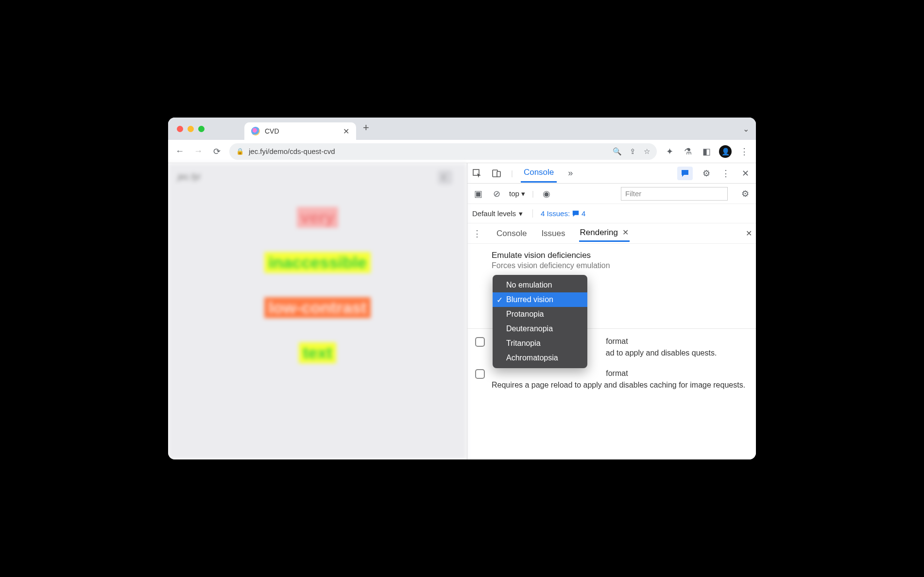  What do you see at coordinates (688, 152) in the screenshot?
I see `labs-icon: ⚗` at bounding box center [688, 152].